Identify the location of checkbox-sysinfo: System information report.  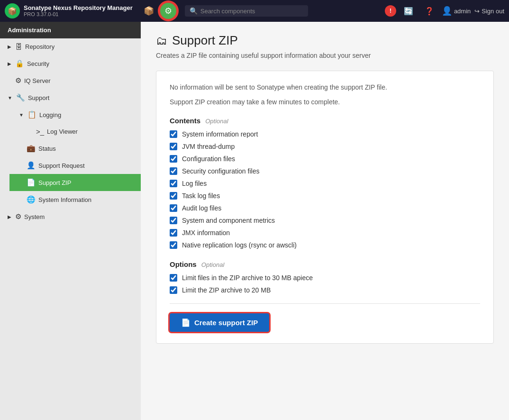
(325, 134).